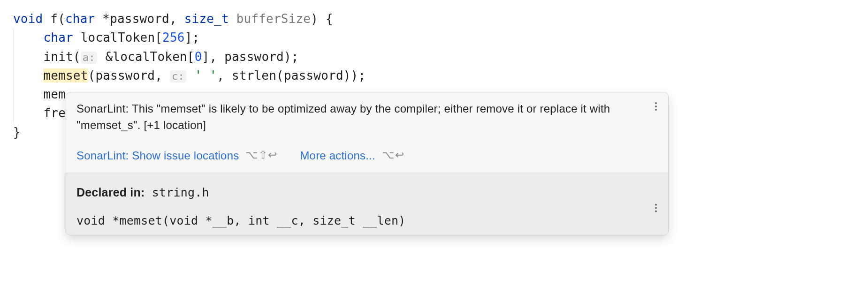 The width and height of the screenshot is (868, 287). What do you see at coordinates (254, 57) in the screenshot?
I see `line3-rest: , password);` at bounding box center [254, 57].